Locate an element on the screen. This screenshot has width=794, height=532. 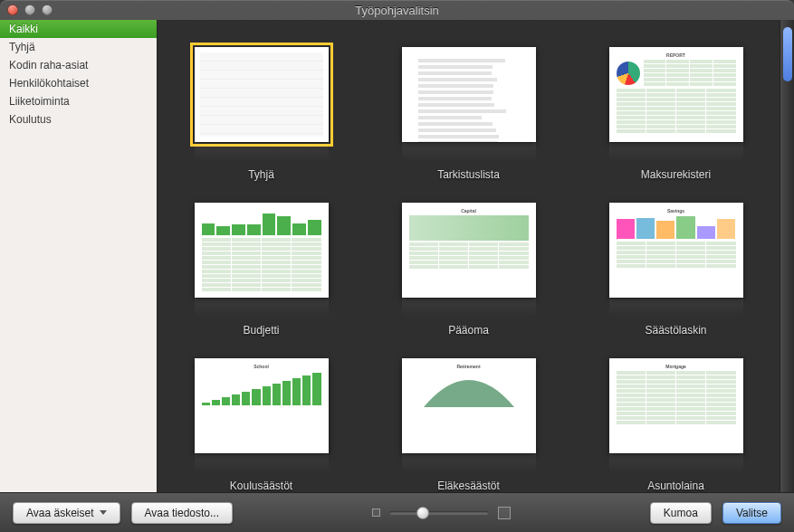
template-school: SchoolKoulusäästöt is located at coordinates (261, 425).